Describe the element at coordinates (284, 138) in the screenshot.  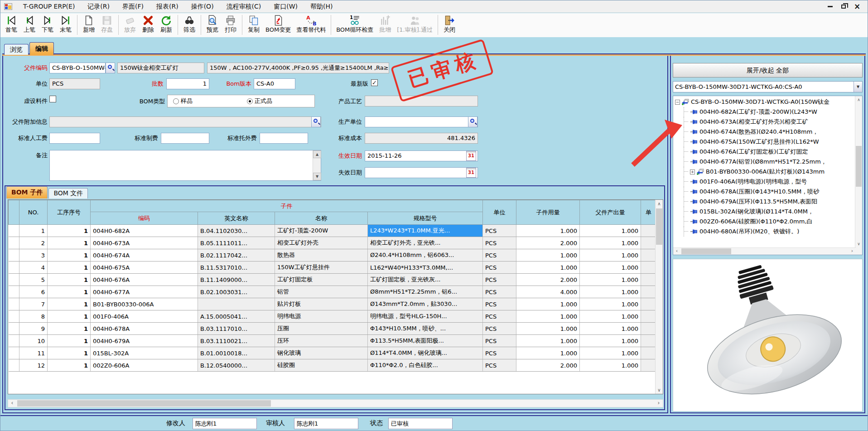
I see `std-outsource-input` at that location.